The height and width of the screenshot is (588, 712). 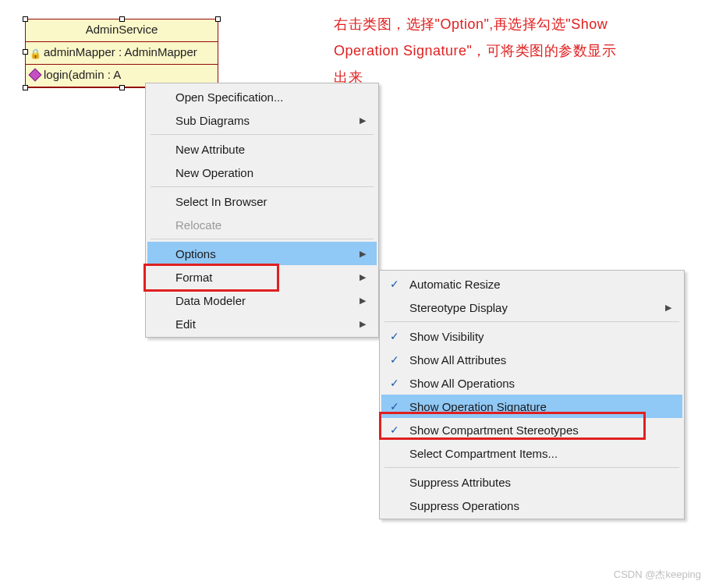 I want to click on lock-icon, so click(x=36, y=52).